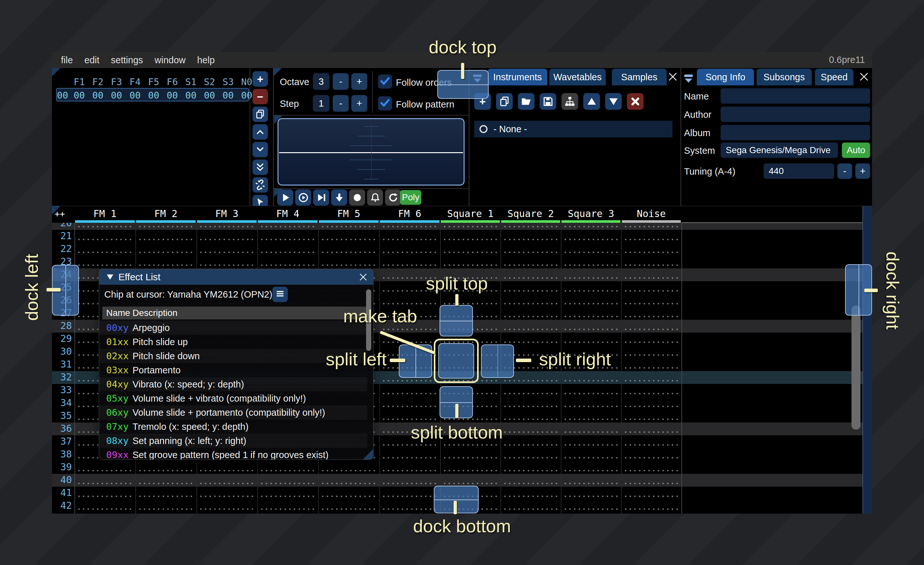 This screenshot has width=924, height=565. I want to click on channel-header-fm-2: FM 2, so click(166, 213).